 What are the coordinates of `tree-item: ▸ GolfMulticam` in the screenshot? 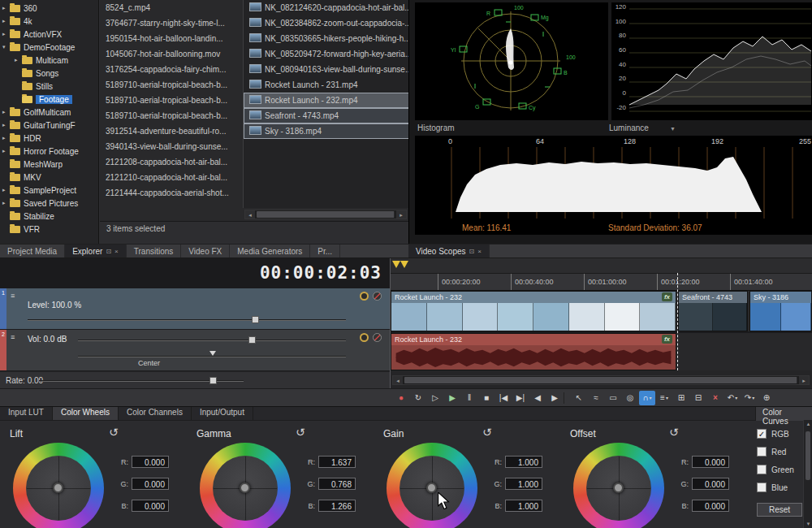 It's located at (49, 112).